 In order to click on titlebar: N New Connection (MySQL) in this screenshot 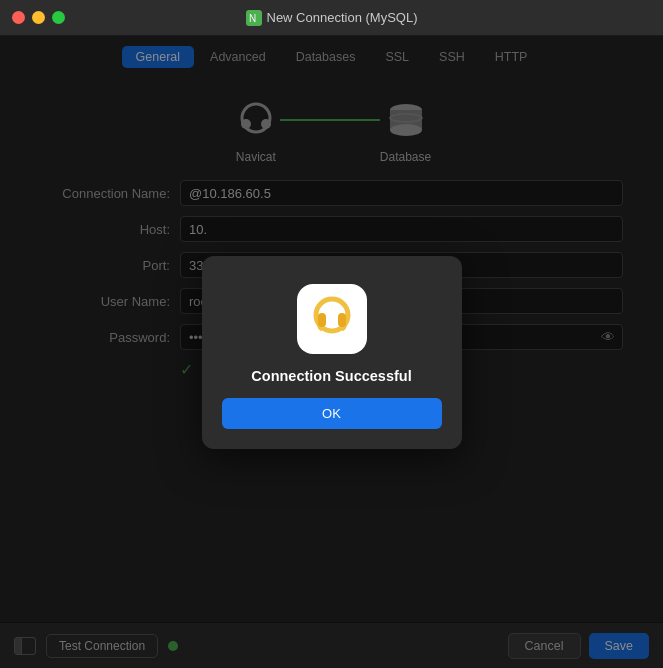, I will do `click(332, 18)`.